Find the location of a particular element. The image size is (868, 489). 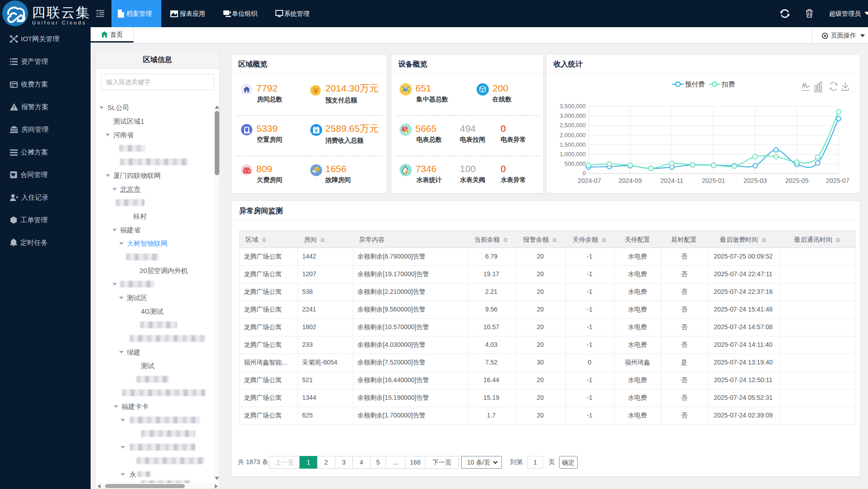

svg-text: 2025-03 is located at coordinates (755, 181).